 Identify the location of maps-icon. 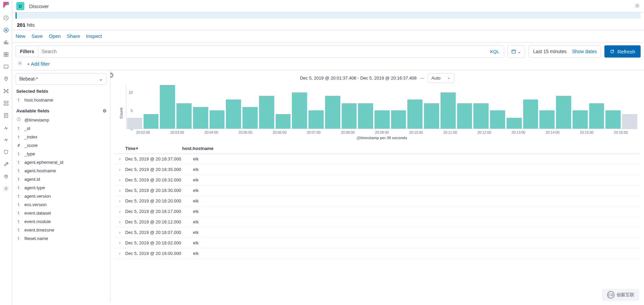
(6, 79).